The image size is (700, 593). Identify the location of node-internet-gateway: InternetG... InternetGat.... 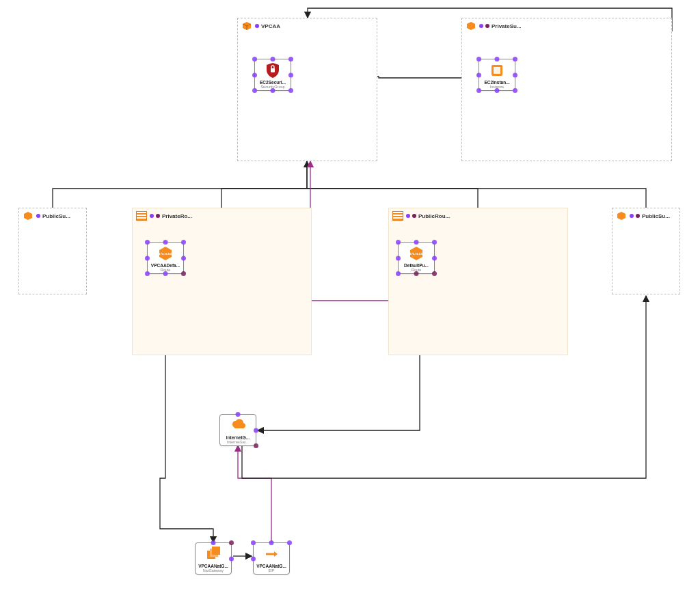
(238, 430).